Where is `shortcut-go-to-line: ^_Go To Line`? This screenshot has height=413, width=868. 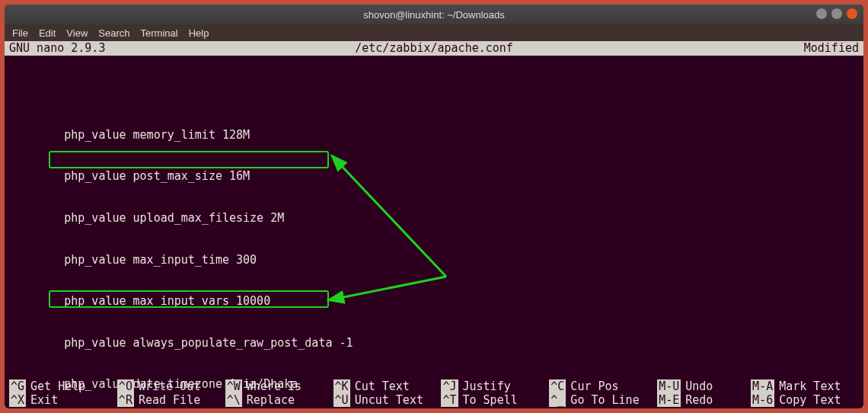
shortcut-go-to-line: ^_Go To Line is located at coordinates (603, 400).